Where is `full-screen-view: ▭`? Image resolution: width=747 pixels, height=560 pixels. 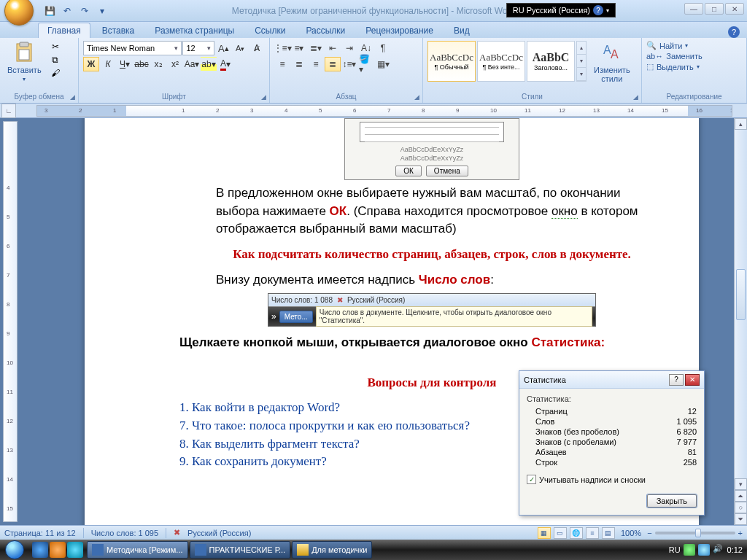 full-screen-view: ▭ is located at coordinates (560, 533).